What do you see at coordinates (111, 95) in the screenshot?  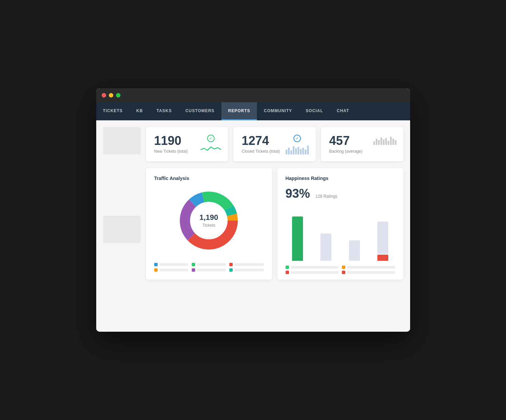 I see `traffic-light-yellow` at bounding box center [111, 95].